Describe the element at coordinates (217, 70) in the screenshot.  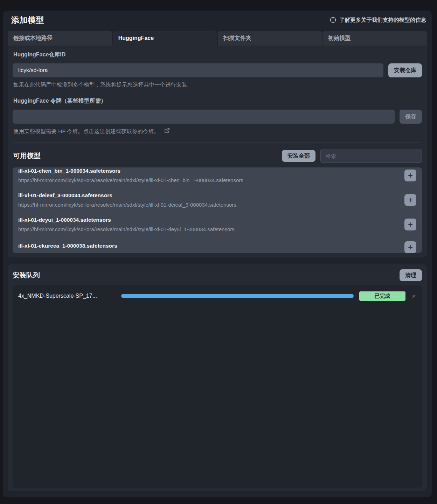
I see `repo-id-row: 安装仓库` at that location.